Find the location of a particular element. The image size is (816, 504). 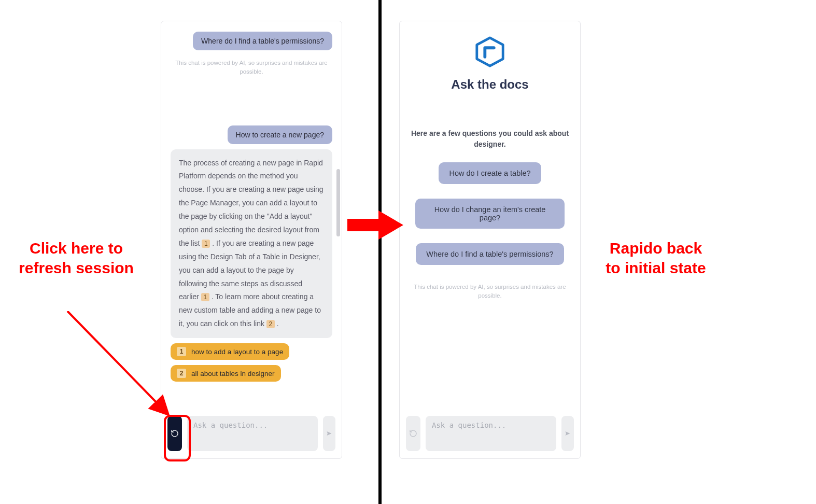

citation-badge: 2 is located at coordinates (271, 324).